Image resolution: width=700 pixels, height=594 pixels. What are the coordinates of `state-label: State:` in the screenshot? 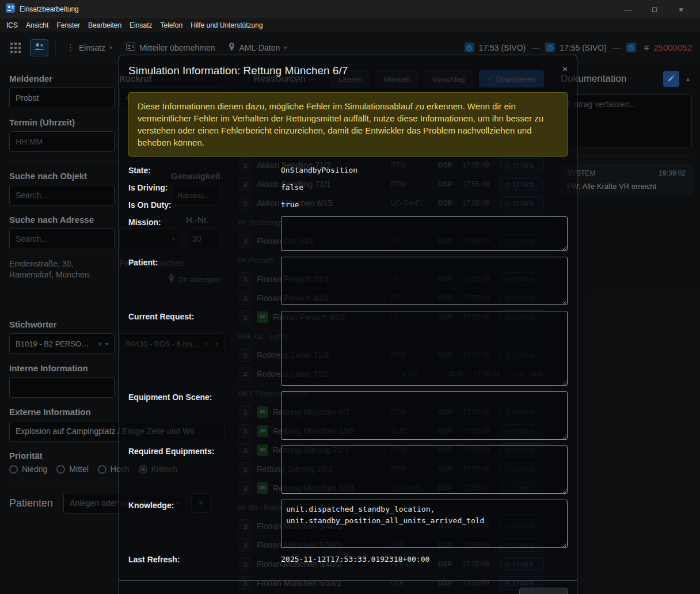 It's located at (205, 170).